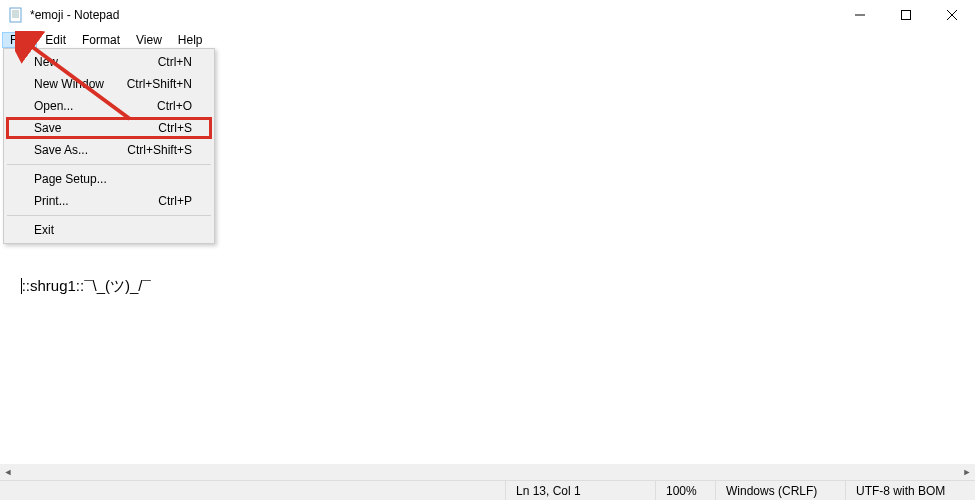 This screenshot has width=975, height=500. I want to click on menu-label: Open..., so click(54, 106).